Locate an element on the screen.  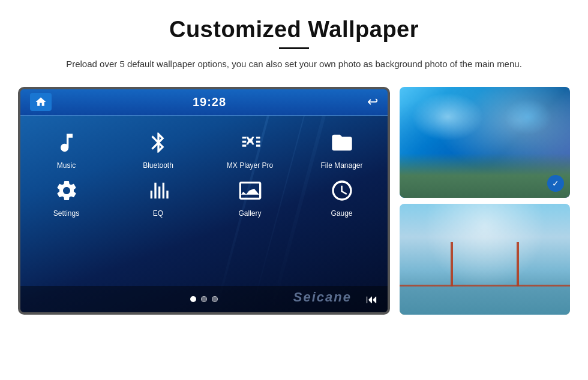
app-gallery: Gallery is located at coordinates (250, 197).